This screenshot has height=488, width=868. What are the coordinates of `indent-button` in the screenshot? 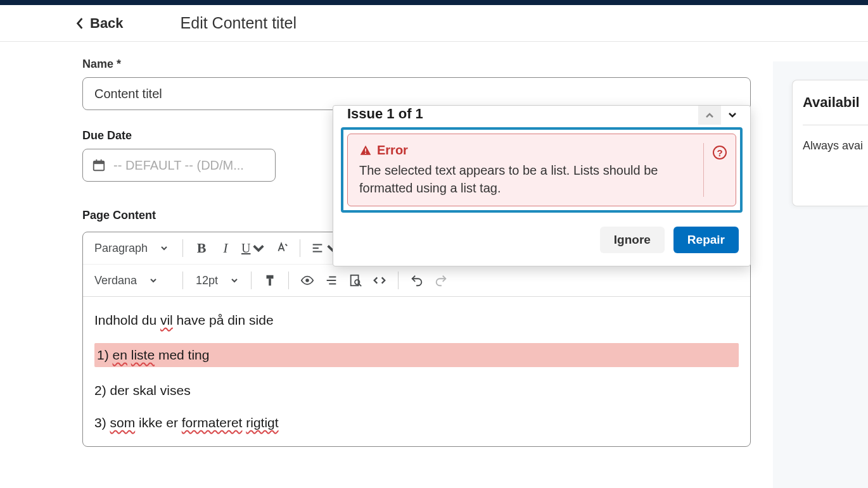 It's located at (331, 280).